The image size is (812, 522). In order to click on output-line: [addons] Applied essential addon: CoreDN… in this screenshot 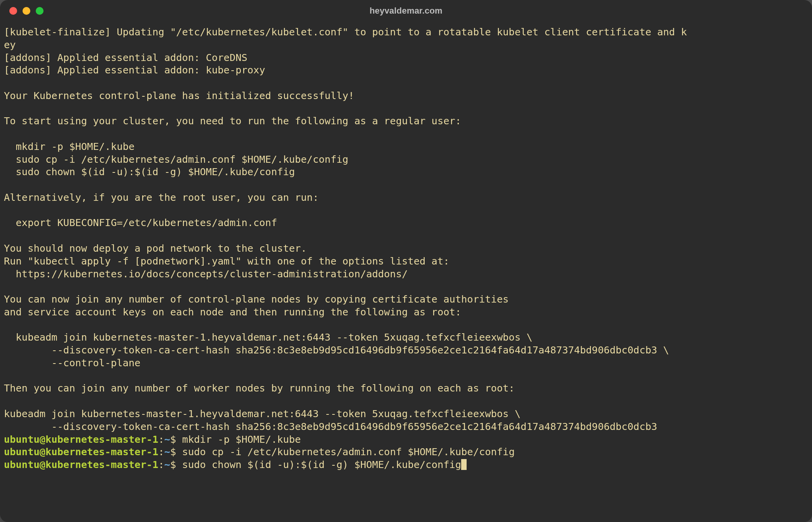, I will do `click(126, 57)`.